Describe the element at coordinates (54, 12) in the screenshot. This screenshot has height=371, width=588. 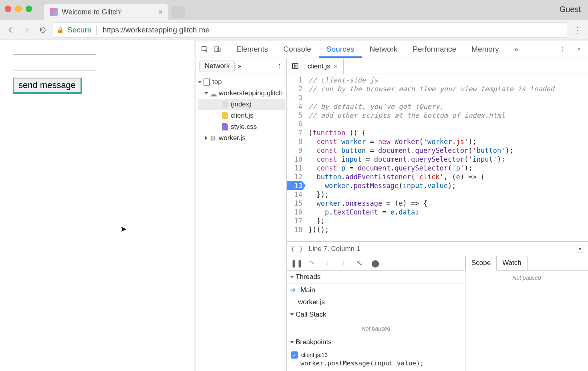
I see `favicon-icon` at that location.